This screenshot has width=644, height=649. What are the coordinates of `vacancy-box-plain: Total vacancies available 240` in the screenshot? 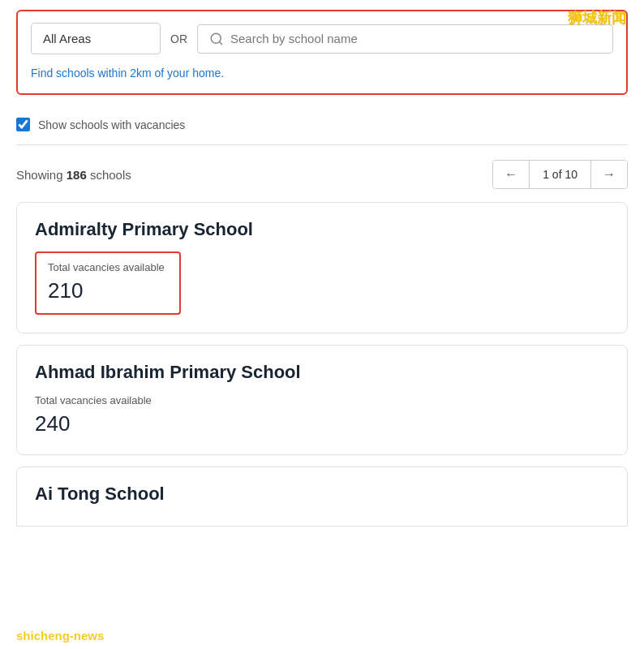 It's located at (93, 415).